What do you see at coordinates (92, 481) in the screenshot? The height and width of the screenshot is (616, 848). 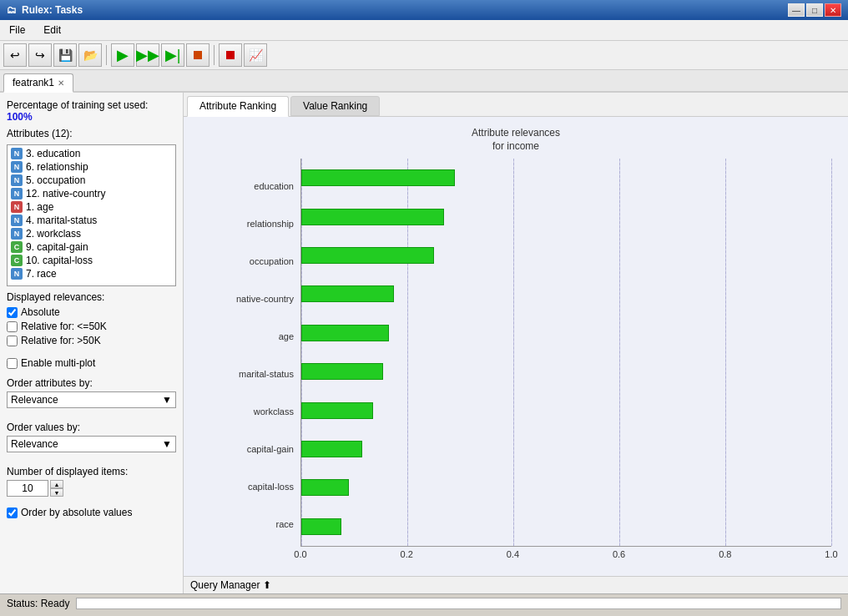 I see `num-items-section: Number of displayed items: ▲ ▼` at bounding box center [92, 481].